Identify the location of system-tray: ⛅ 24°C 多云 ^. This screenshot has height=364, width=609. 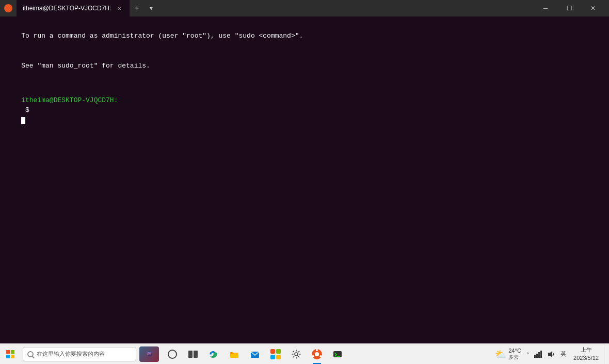
(550, 354).